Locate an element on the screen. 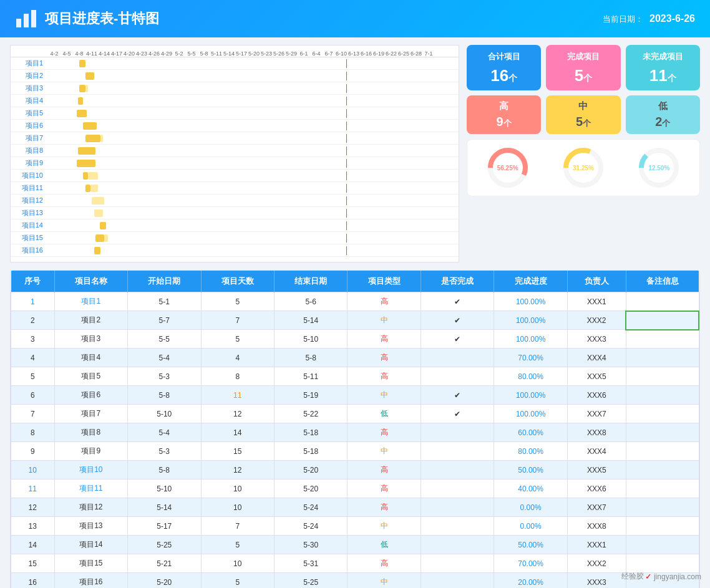 The width and height of the screenshot is (710, 588). table-cell: 5-30 is located at coordinates (311, 545).